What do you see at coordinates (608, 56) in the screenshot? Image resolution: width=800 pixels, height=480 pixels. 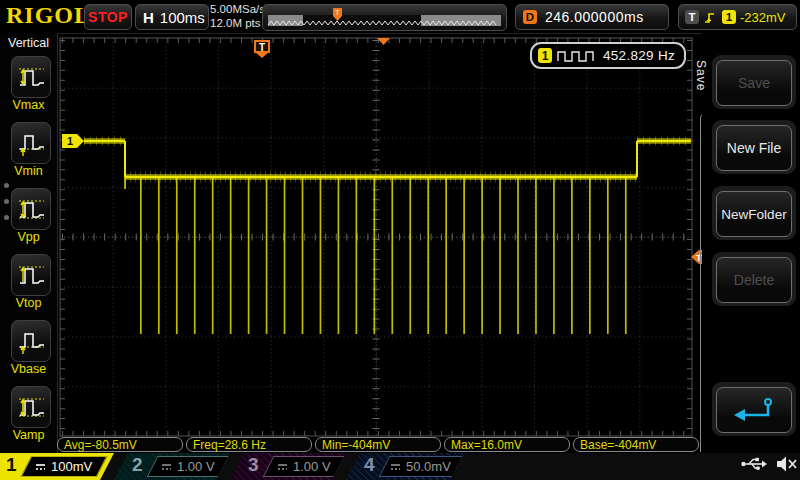 I see `frequency-counter: 1 452.829 Hz` at bounding box center [608, 56].